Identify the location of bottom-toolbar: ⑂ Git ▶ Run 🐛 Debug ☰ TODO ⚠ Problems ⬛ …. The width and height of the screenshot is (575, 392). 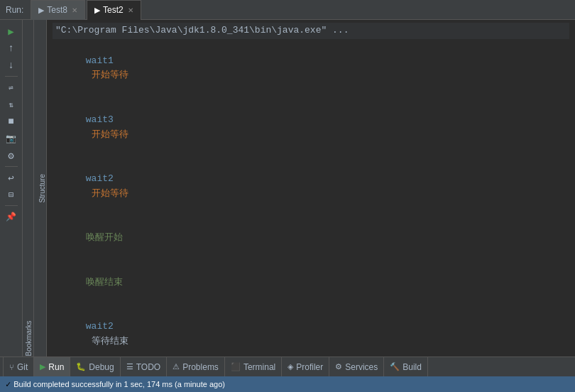
(288, 366).